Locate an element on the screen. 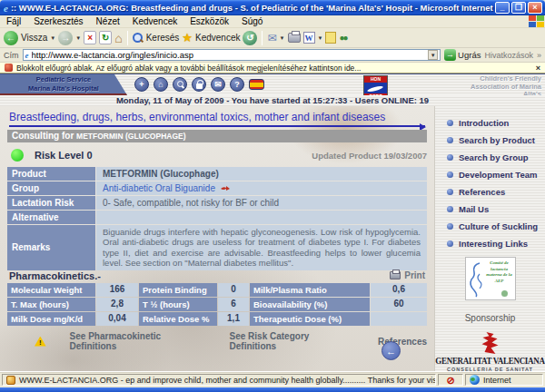 This screenshot has width=545, height=392. back-icon: ← is located at coordinates (11, 38).